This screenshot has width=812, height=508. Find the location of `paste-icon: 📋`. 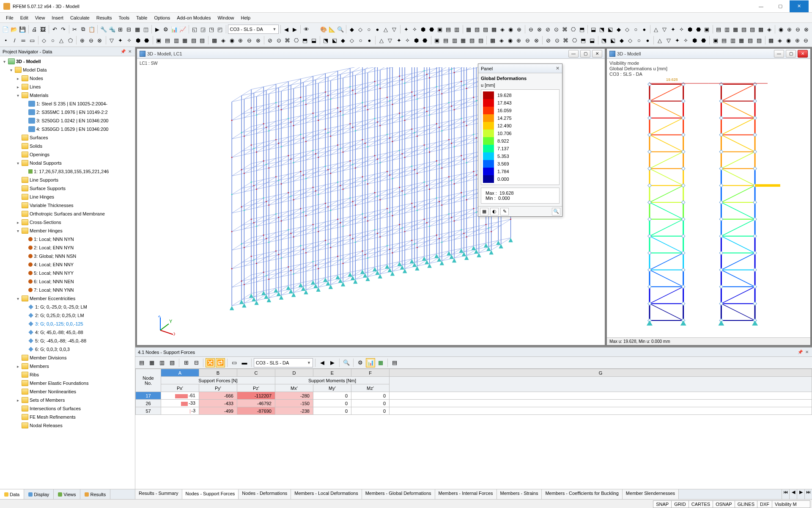

paste-icon: 📋 is located at coordinates (91, 29).